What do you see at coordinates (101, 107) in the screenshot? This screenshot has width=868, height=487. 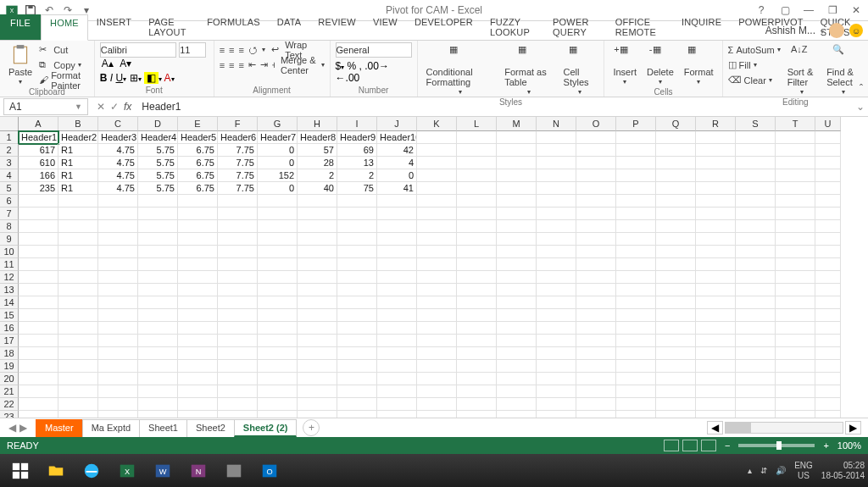 I see `cancel-formula-icon: ✕` at bounding box center [101, 107].